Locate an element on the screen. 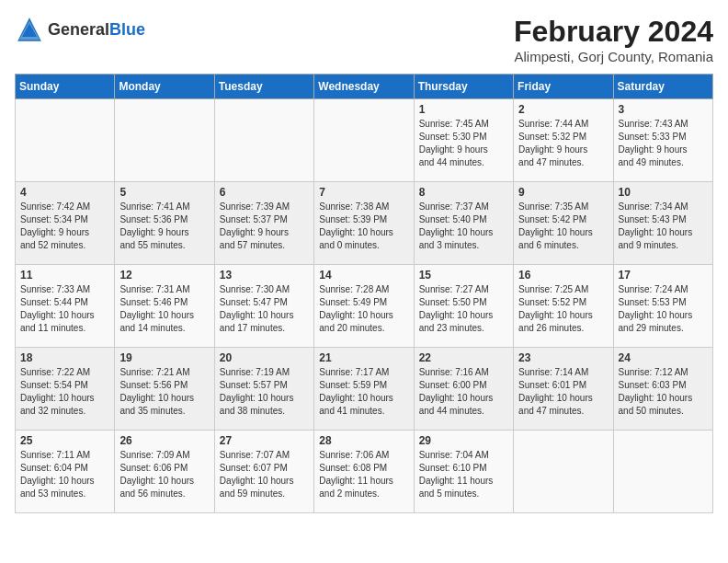  day-number: 16 is located at coordinates (563, 275).